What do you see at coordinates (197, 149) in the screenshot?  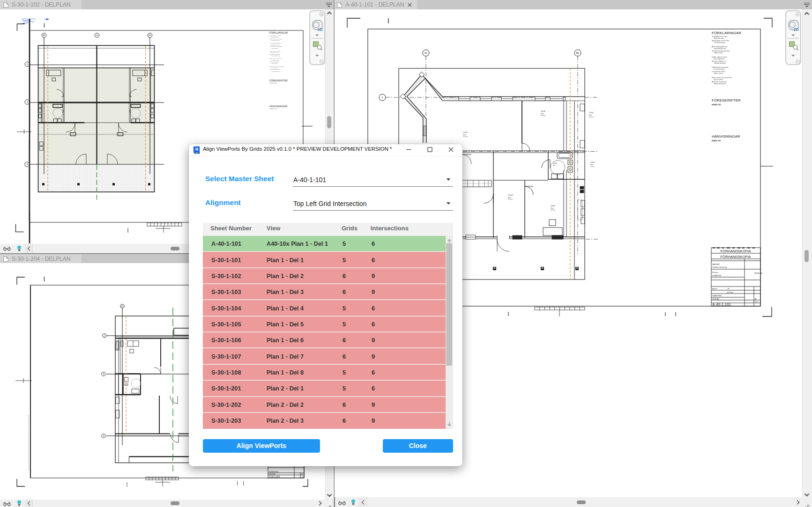 I see `svg-text: R` at bounding box center [197, 149].